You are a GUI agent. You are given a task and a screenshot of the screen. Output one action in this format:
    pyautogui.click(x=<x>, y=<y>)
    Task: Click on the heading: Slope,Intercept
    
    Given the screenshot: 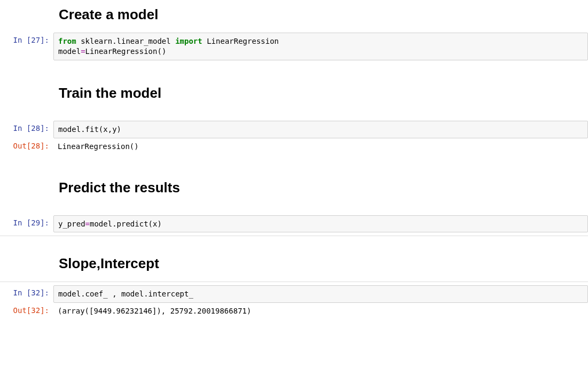 What is the action you would take?
    pyautogui.click(x=320, y=264)
    